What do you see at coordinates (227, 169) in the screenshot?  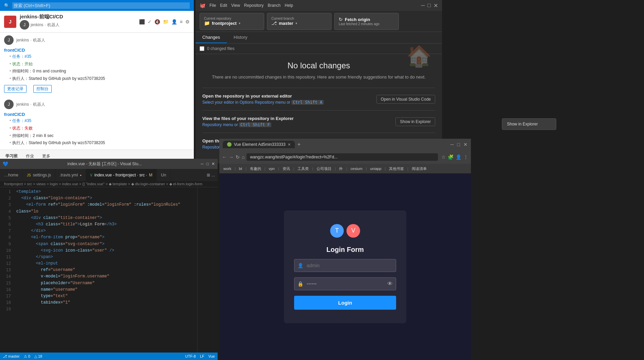 I see `bookmark-work: work` at bounding box center [227, 169].